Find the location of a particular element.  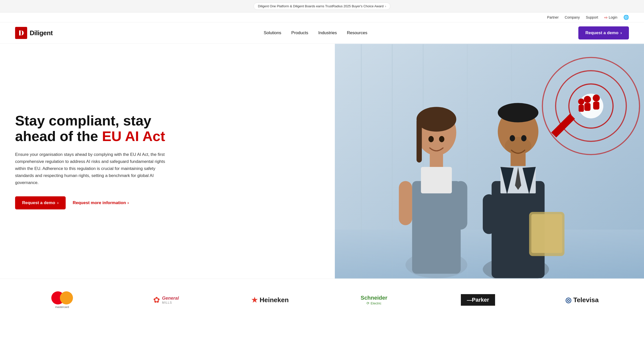

hero-primary-label: Request a demo is located at coordinates (39, 203).